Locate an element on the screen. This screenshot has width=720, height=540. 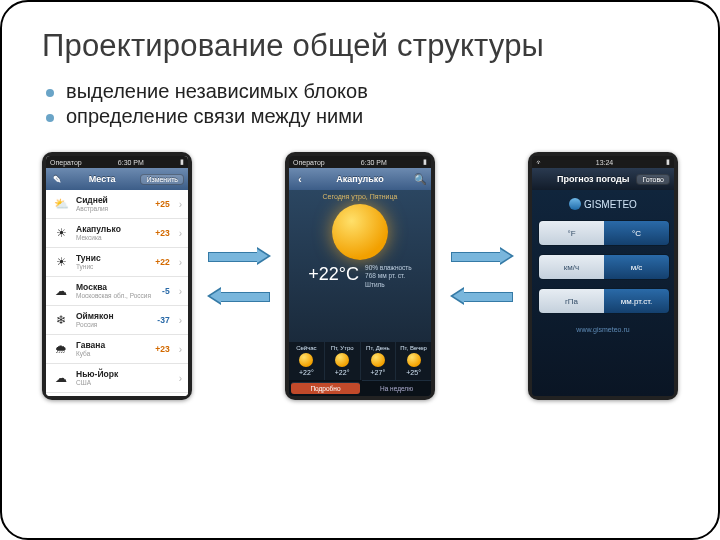
forecast-cell: Сейчас+22° is located at coordinates (307, 361).